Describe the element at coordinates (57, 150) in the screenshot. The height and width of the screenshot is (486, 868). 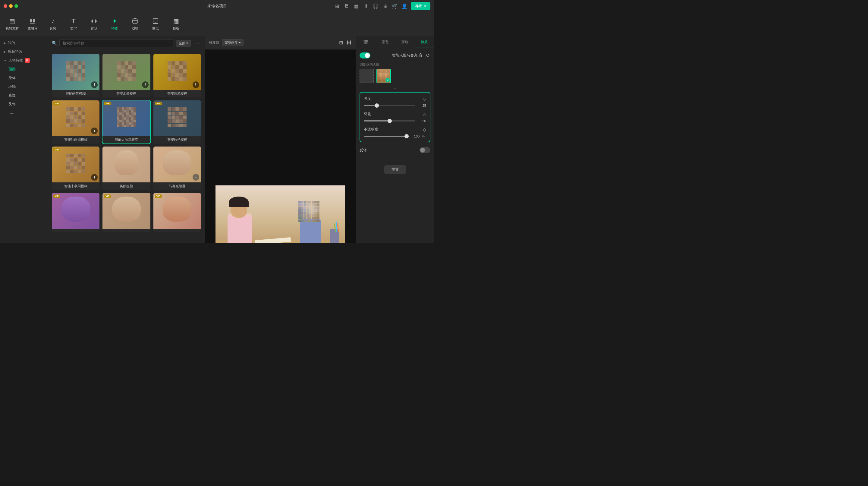
I see `vip-badge-cross: VIP` at that location.